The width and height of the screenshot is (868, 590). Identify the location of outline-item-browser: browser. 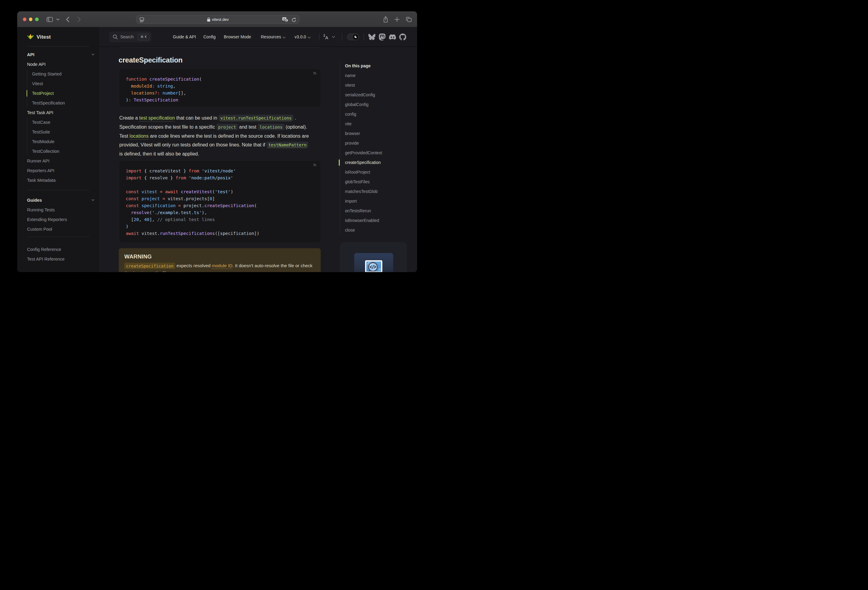
(353, 134).